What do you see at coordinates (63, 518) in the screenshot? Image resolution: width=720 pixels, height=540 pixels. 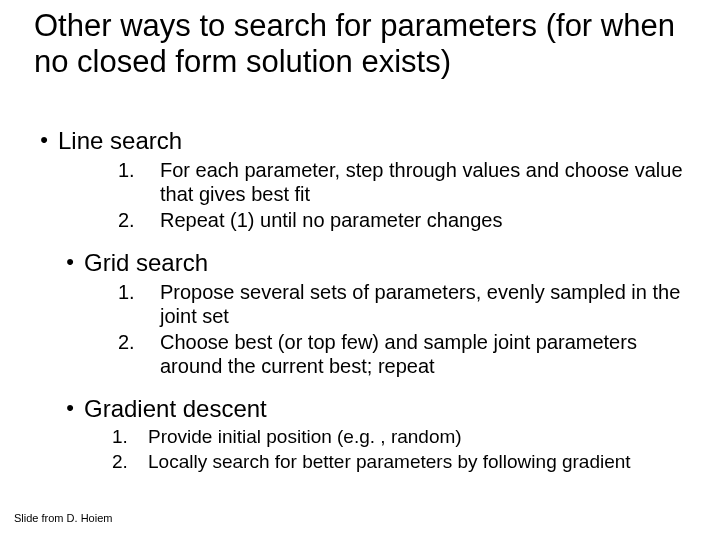 I see `slide-credit: Slide from D. Hoiem` at bounding box center [63, 518].